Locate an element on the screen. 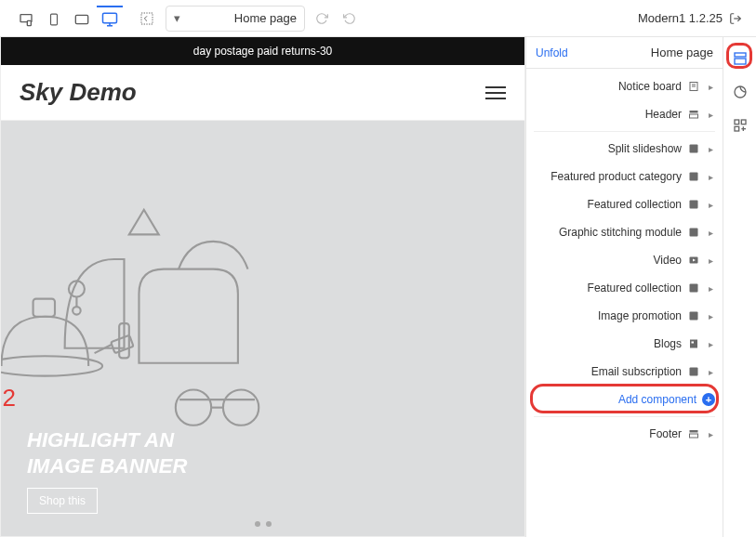  slideshow-dots is located at coordinates (263, 524).